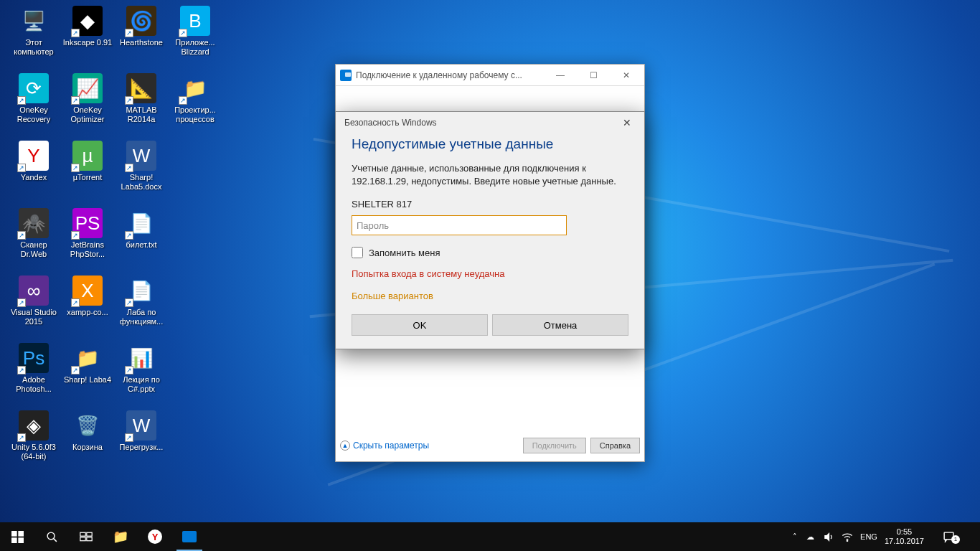  Describe the element at coordinates (88, 98) in the screenshot. I see `desktop-icon: 📈↗OneKey Optimizer` at that location.